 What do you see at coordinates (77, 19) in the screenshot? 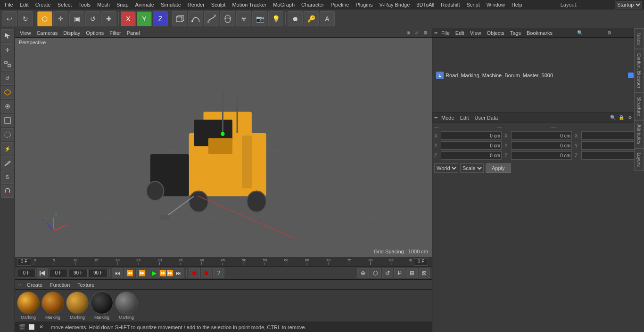
I see `scale-btn: ▣` at bounding box center [77, 19].